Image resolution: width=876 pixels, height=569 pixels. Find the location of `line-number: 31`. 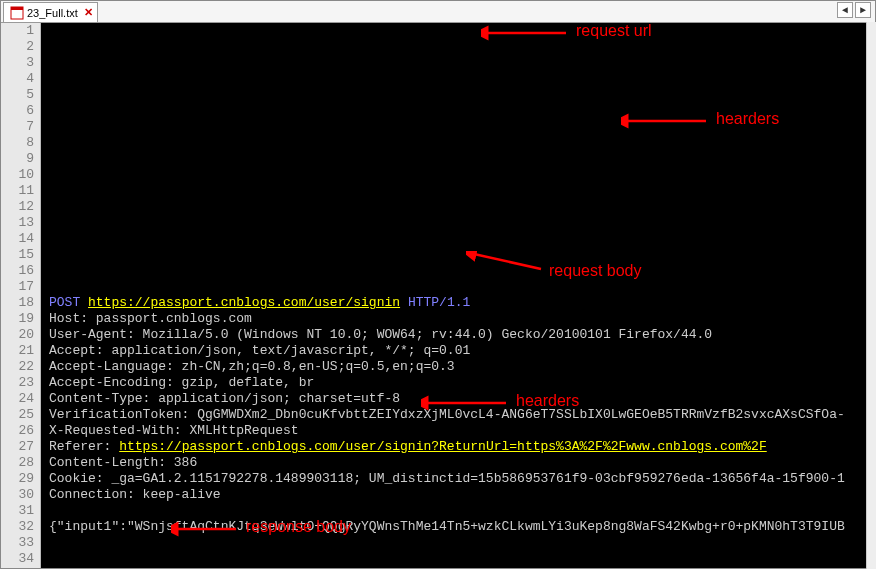

line-number: 31 is located at coordinates (18, 511).